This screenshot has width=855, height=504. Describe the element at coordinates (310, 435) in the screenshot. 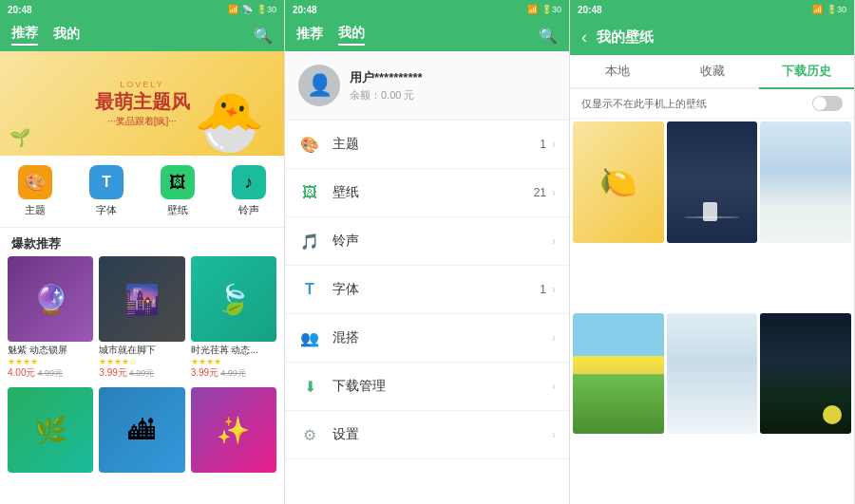

I see `menu-settings-icon: ⚙` at that location.